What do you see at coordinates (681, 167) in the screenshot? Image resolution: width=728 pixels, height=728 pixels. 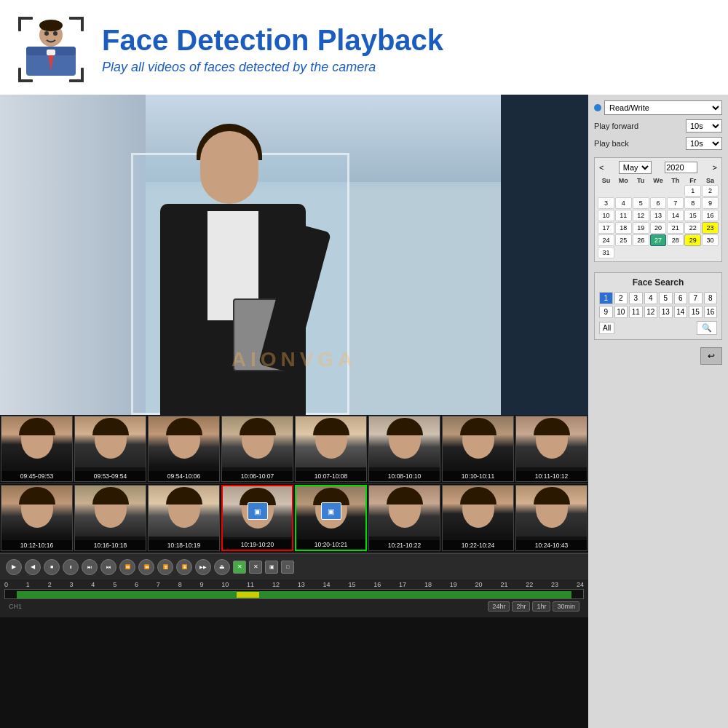 I see `cal-year-input` at bounding box center [681, 167].